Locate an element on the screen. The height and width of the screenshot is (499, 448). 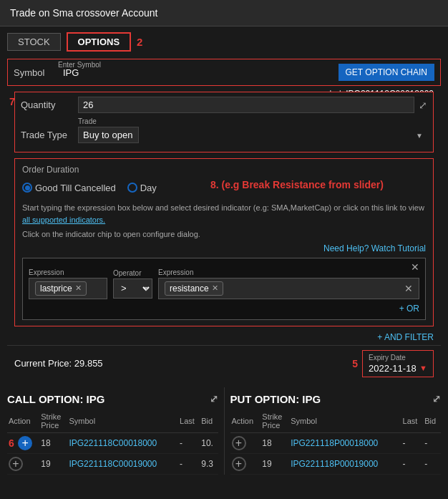
call-options-data-table: Action StrikePrice Symbol Last Bid 6 + 1… is located at coordinates (113, 442).